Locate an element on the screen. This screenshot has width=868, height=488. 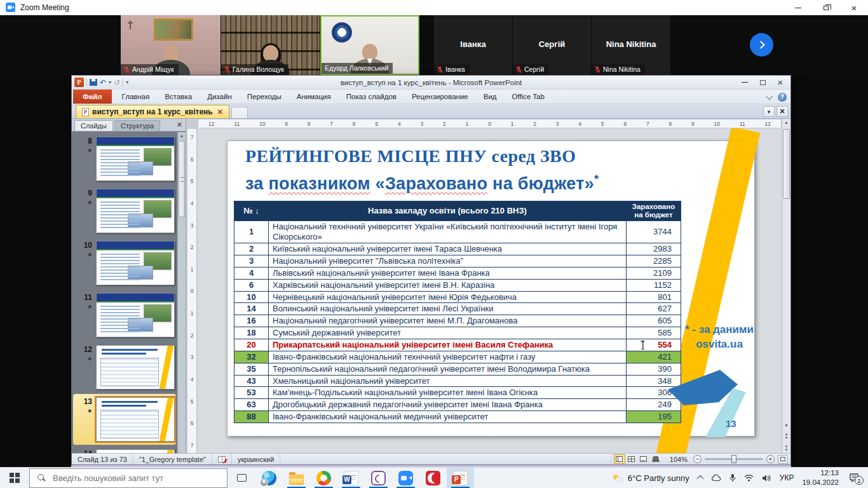
slide-title-line2: за показником «Зараховано на бюджет»* is located at coordinates (422, 183).